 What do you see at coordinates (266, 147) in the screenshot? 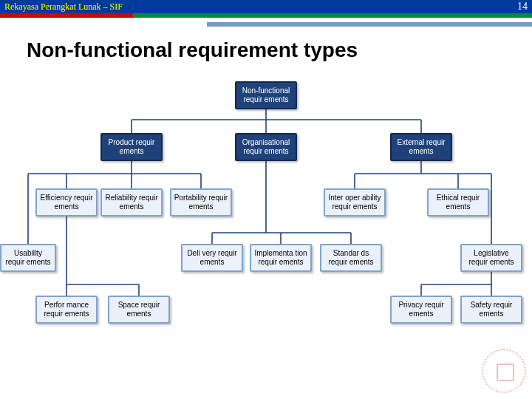
I see `node-organisational: Organisational requir ements` at bounding box center [266, 147].